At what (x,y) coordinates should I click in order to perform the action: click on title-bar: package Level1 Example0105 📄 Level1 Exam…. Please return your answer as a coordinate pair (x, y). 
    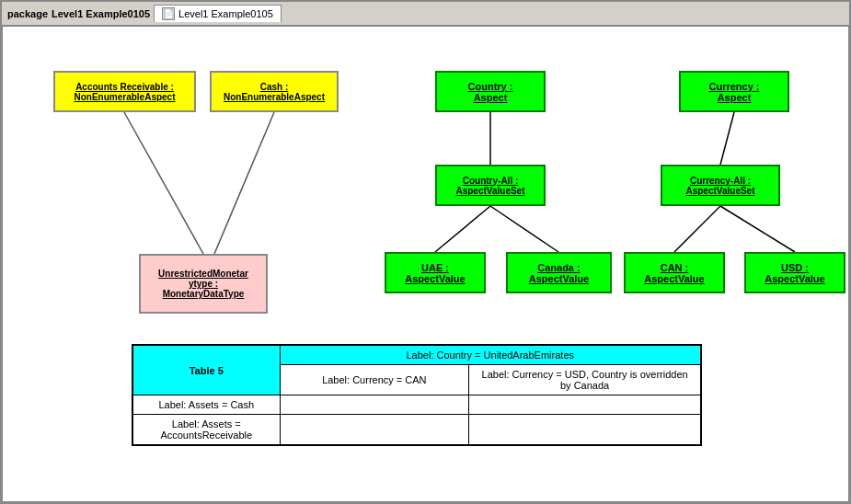
    Looking at the image, I should click on (425, 14).